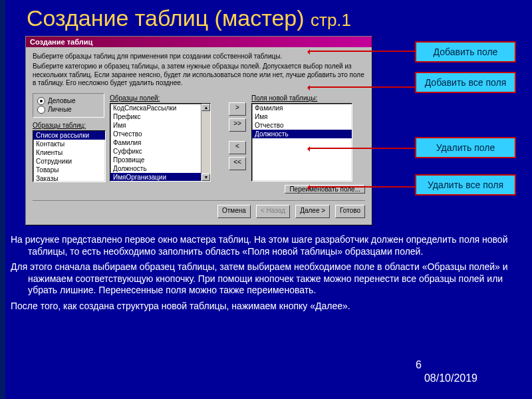  What do you see at coordinates (302, 142) in the screenshot?
I see `listbox-new-table-fields: Фамилия Имя Отчество Должность` at bounding box center [302, 142].